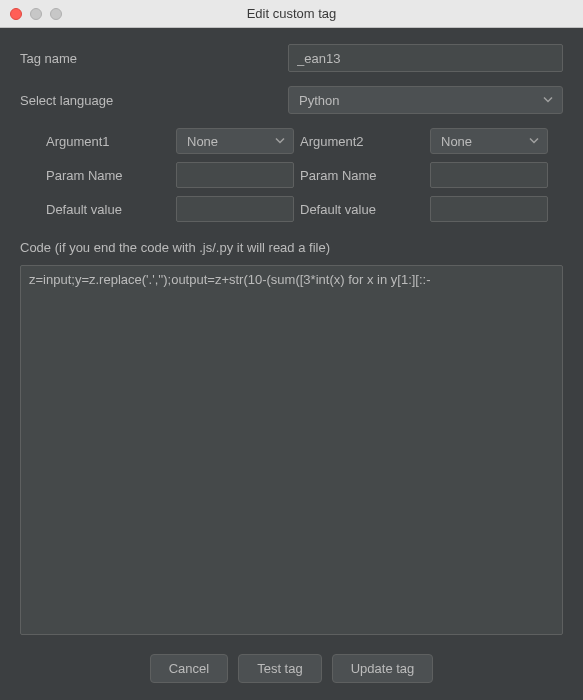 The width and height of the screenshot is (583, 700). I want to click on window-controls, so click(31, 14).